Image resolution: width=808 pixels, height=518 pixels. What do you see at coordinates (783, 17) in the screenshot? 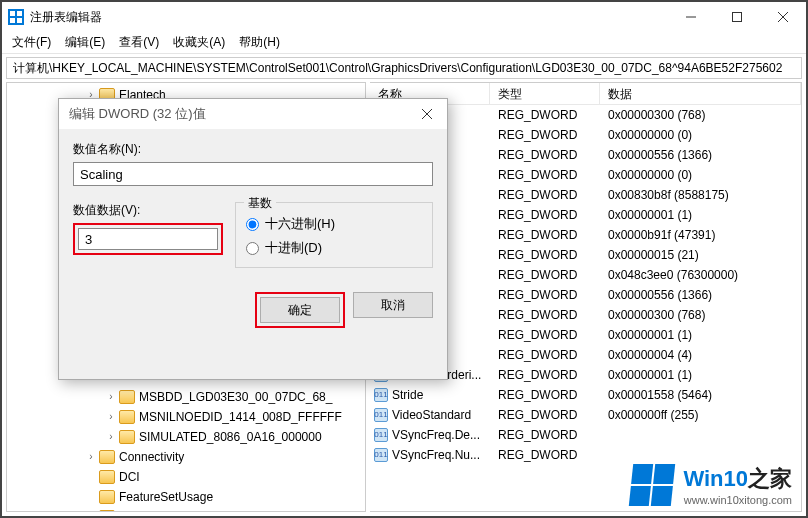
I see `close-button` at bounding box center [783, 17].